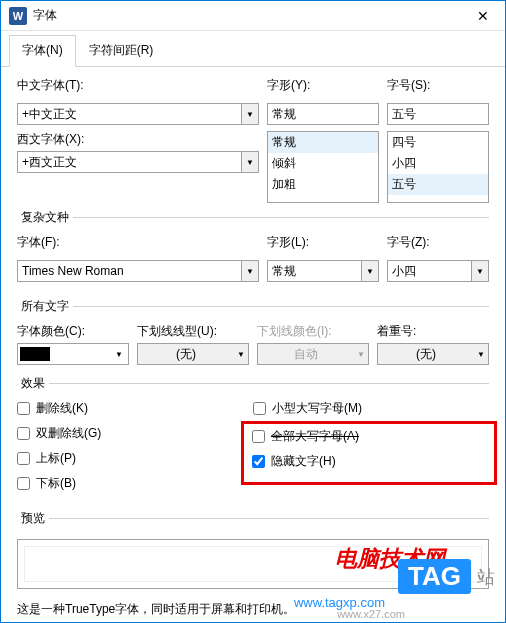 Image resolution: width=506 pixels, height=623 pixels. I want to click on complex-font-dropdown: ▼, so click(250, 271).